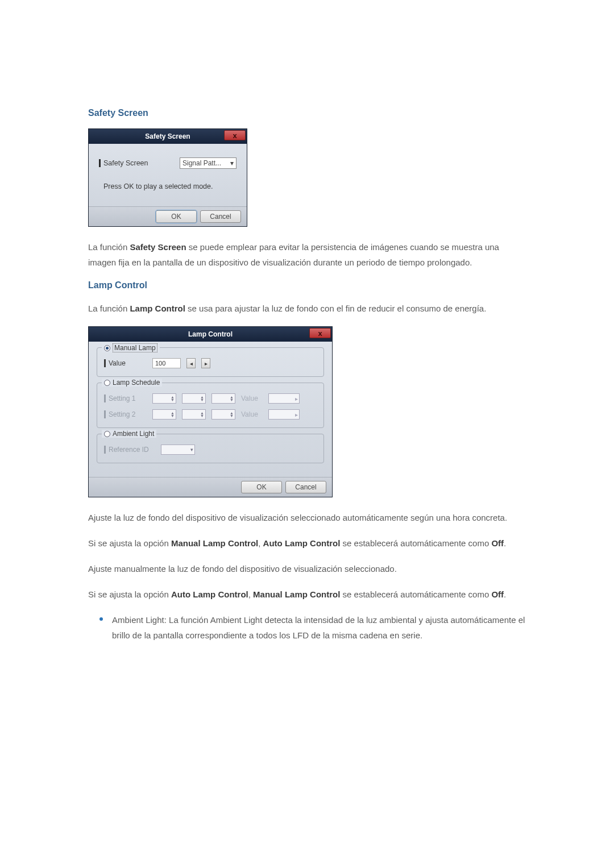 Image resolution: width=614 pixels, height=868 pixels. Describe the element at coordinates (210, 405) in the screenshot. I see `lamp-schedule-group: Lamp Schedule Setting 1 ▲▼ ▲▼ ▲▼ Value ▸…` at that location.